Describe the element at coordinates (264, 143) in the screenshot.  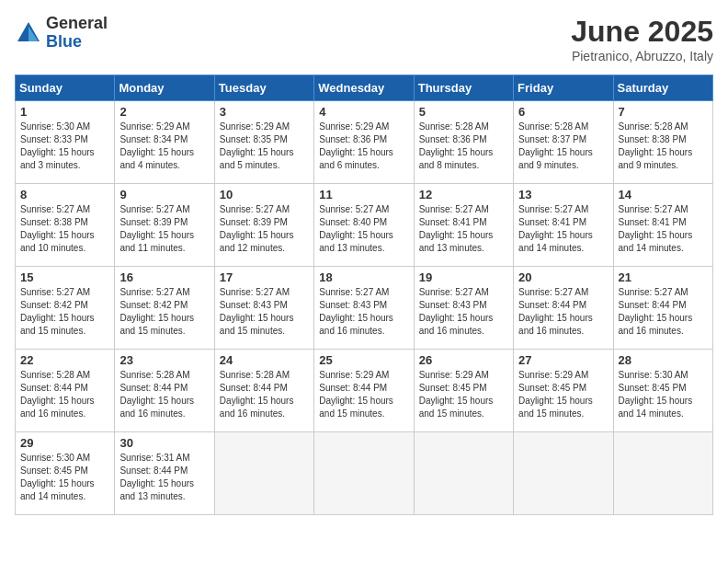
I see `table-row: 3Sunrise: 5:29 AMSunset: 8:35 PMDaylight…` at that location.